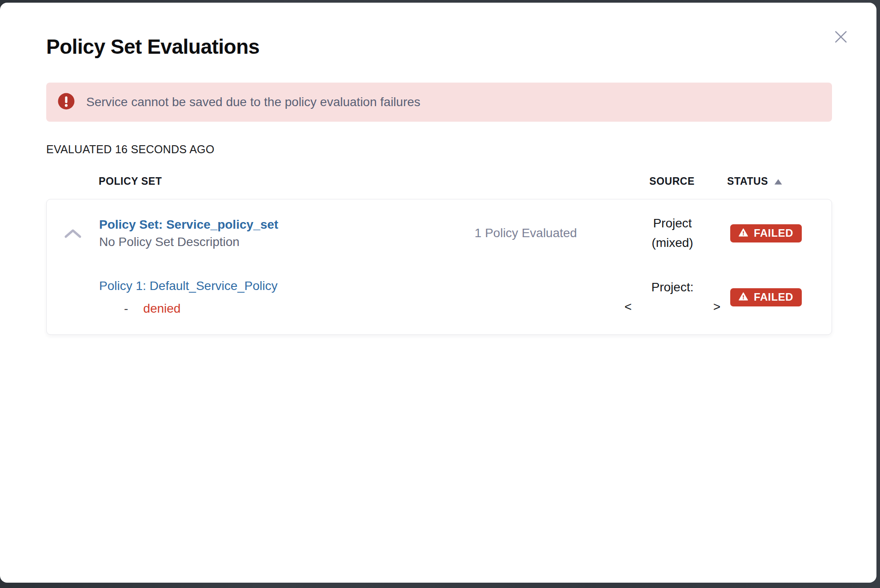  Describe the element at coordinates (778, 181) in the screenshot. I see `sort-ascending-icon` at that location.